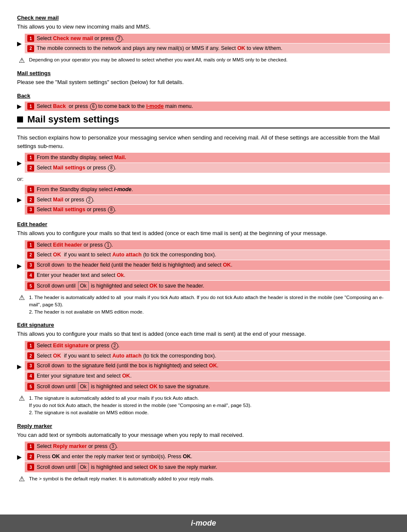 This screenshot has height=532, width=407. What do you see at coordinates (209, 305) in the screenshot?
I see `note-text: 1. The header is automatically added to …` at bounding box center [209, 305].